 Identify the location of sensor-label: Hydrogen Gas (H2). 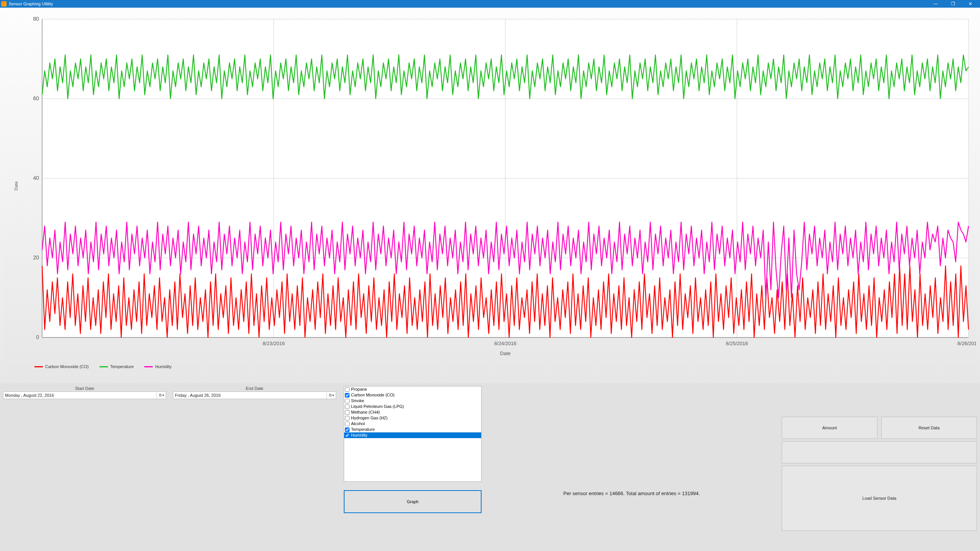
(369, 418).